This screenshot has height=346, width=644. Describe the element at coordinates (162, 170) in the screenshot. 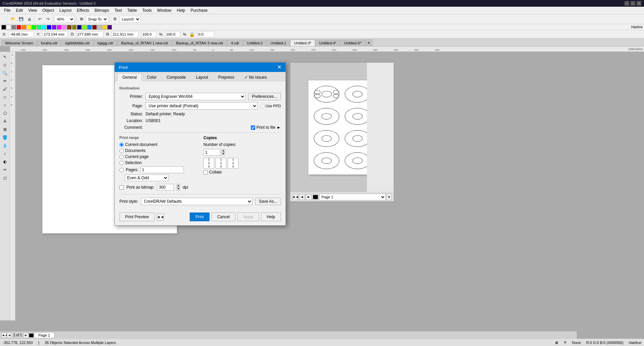

I see `pages-input` at that location.